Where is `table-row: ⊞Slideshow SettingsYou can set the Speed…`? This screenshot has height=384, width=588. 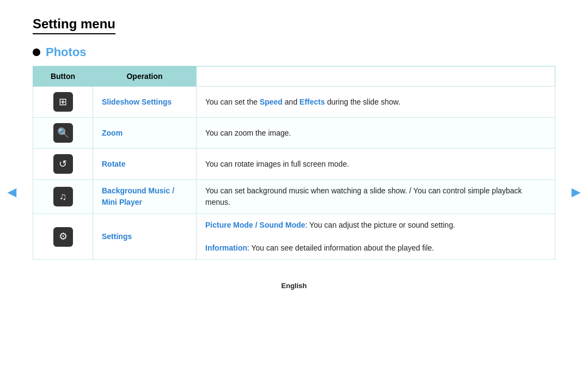 table-row: ⊞Slideshow SettingsYou can set the Speed… is located at coordinates (294, 102).